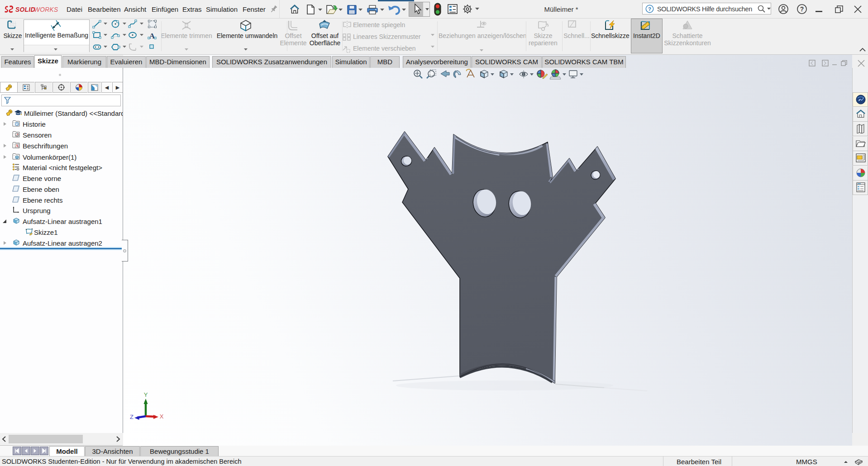  I want to click on svg-text: WORKS, so click(46, 10).